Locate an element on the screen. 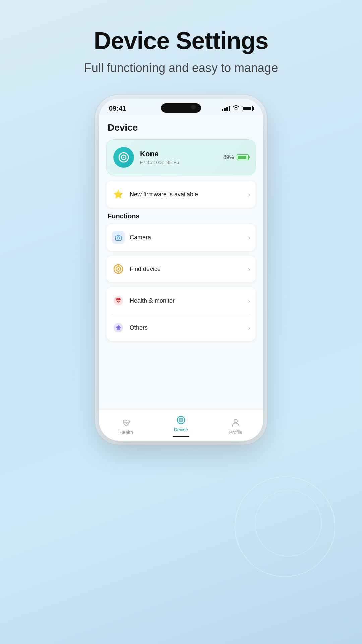 The width and height of the screenshot is (362, 644). camera-label: Camera is located at coordinates (189, 237).